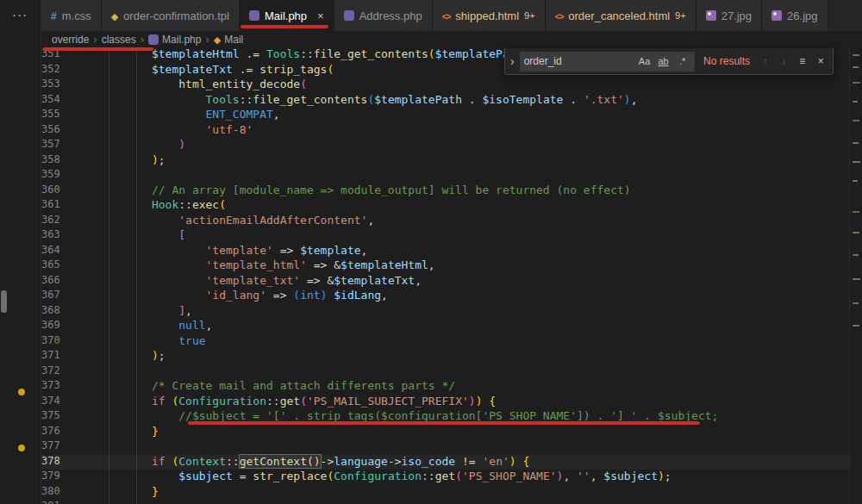 This screenshot has width=862, height=504. What do you see at coordinates (56, 131) in the screenshot?
I see `line-number: 356` at bounding box center [56, 131].